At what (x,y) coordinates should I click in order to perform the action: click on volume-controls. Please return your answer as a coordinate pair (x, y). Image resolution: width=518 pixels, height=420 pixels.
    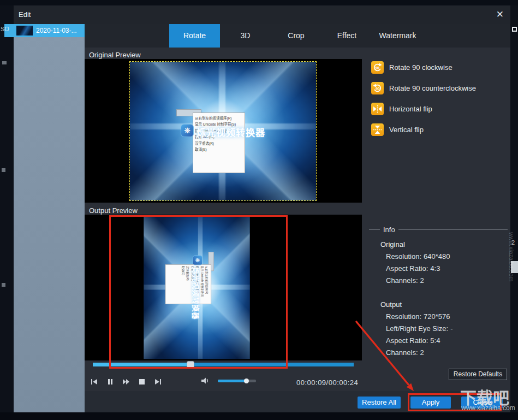
    Looking at the image, I should click on (228, 381).